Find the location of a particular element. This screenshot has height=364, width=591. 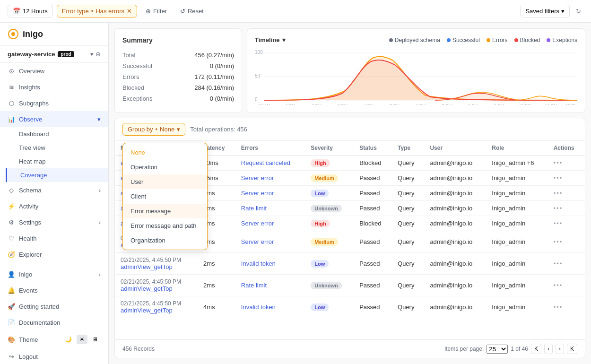

first-page-button: K is located at coordinates (536, 349).